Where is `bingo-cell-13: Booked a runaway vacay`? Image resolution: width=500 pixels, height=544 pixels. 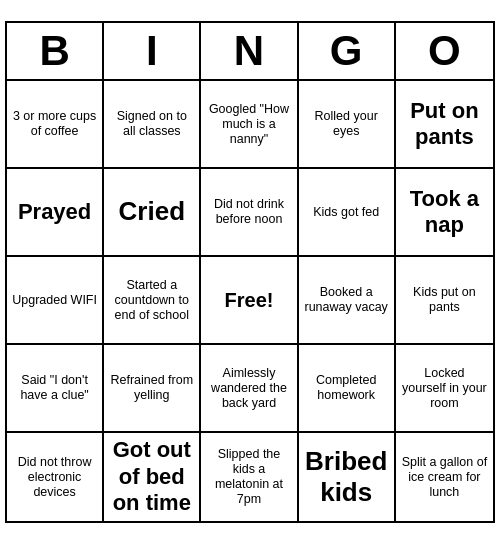 bingo-cell-13: Booked a runaway vacay is located at coordinates (348, 301).